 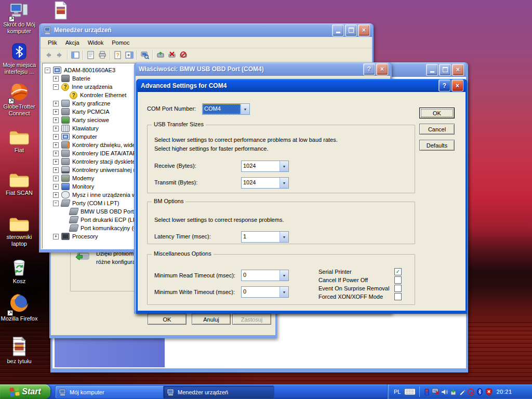 What do you see at coordinates (19, 59) in the screenshot?
I see `desktop-icon-bluetooth-places: Moje miejsca interfejsu ...` at bounding box center [19, 59].